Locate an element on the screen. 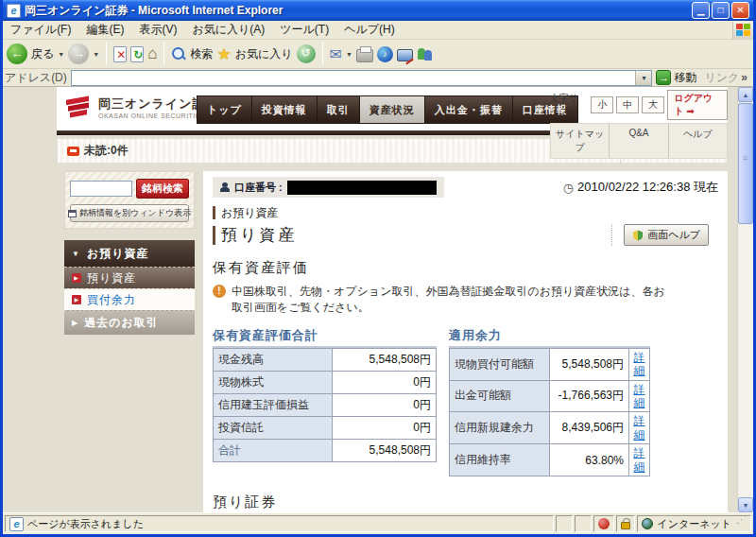  zone-pane: インターネット is located at coordinates (694, 524).